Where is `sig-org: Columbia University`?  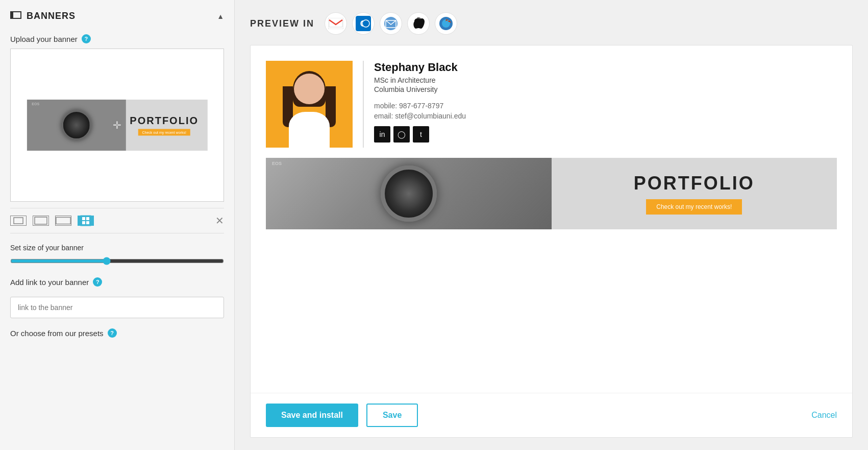 sig-org: Columbia University is located at coordinates (605, 89).